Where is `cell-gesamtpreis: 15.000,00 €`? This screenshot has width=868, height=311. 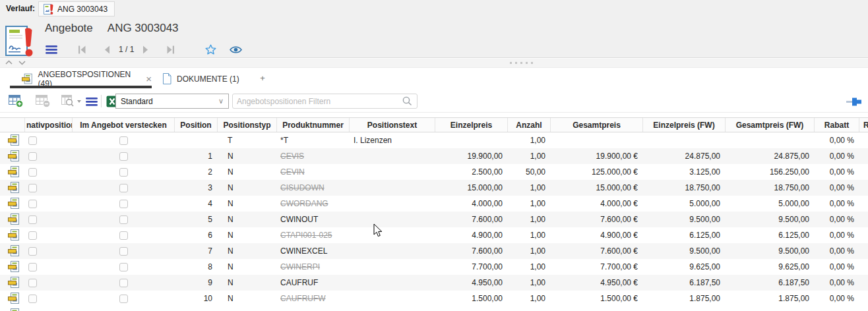 cell-gesamtpreis: 15.000,00 € is located at coordinates (597, 188).